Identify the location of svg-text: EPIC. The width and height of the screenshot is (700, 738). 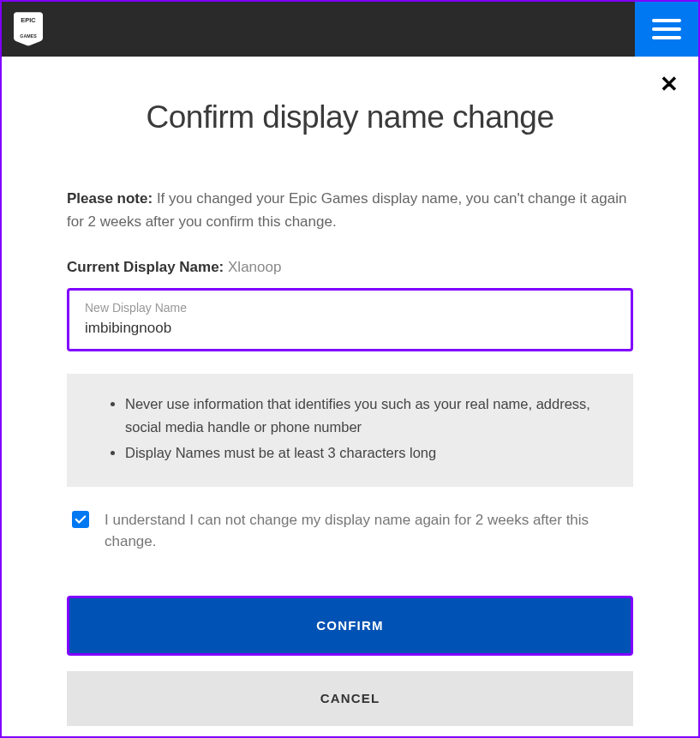
(28, 21).